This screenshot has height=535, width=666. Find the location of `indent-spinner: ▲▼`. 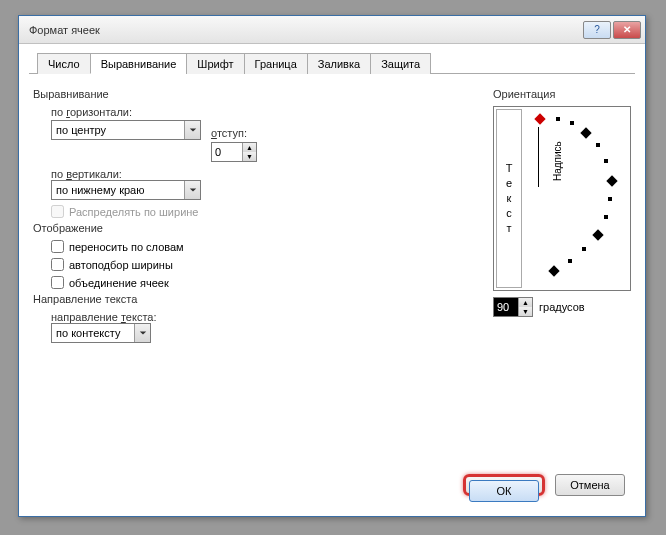

indent-spinner: ▲▼ is located at coordinates (234, 152).